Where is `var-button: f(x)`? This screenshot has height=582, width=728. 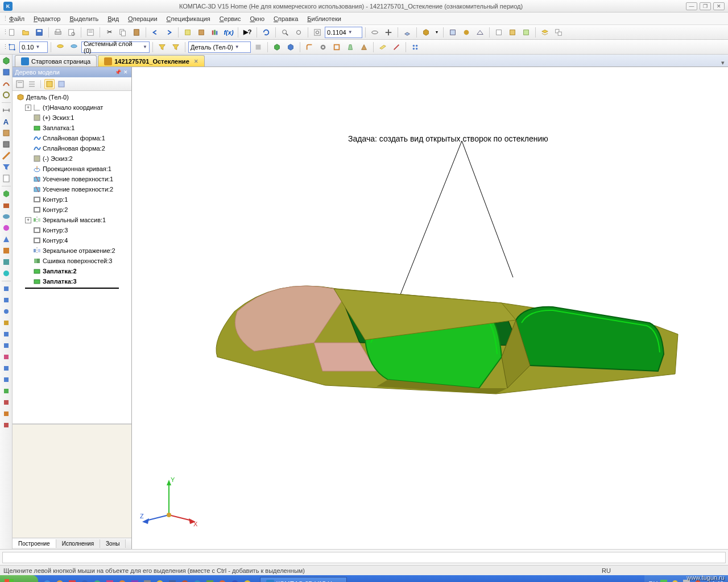 var-button: f(x) is located at coordinates (229, 32).